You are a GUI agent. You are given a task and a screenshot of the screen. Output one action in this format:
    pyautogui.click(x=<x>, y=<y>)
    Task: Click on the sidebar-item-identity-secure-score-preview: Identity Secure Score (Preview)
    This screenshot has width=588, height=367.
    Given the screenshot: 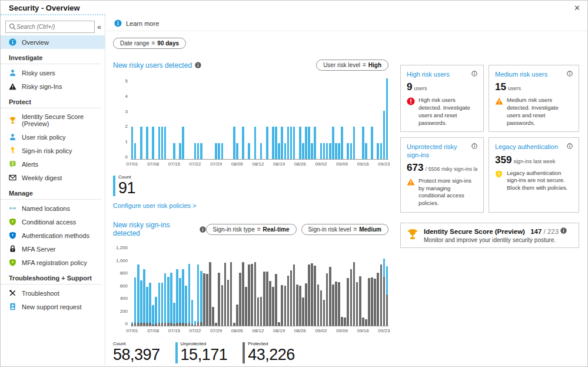 What is the action you would take?
    pyautogui.click(x=53, y=120)
    